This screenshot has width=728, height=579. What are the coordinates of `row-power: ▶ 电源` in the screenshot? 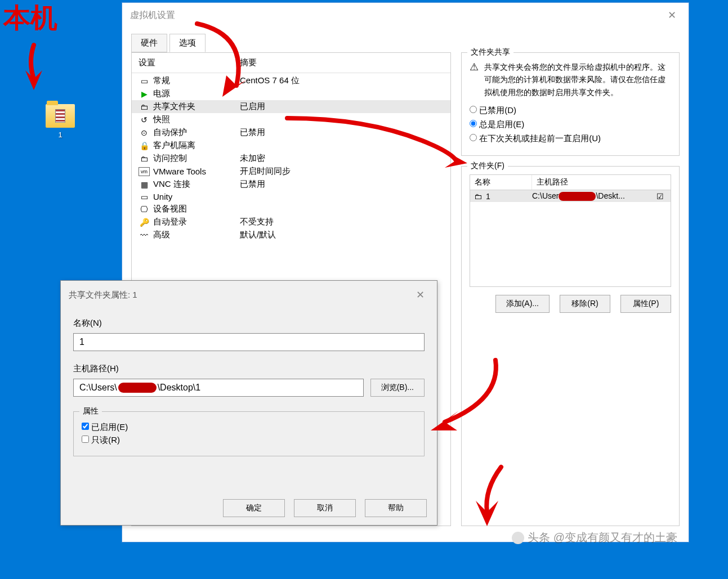 It's located at (291, 93).